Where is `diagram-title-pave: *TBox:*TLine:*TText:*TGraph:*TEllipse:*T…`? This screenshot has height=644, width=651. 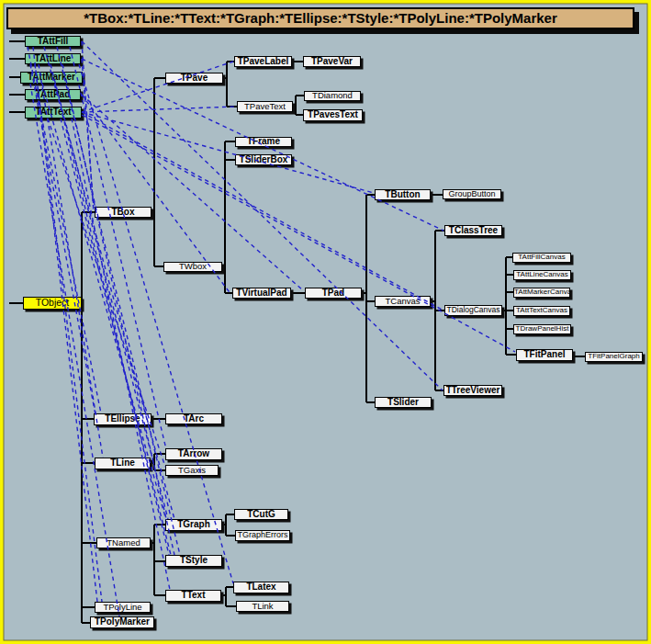 diagram-title-pave: *TBox:*TLine:*TText:*TGraph:*TEllipse:*T… is located at coordinates (320, 18).